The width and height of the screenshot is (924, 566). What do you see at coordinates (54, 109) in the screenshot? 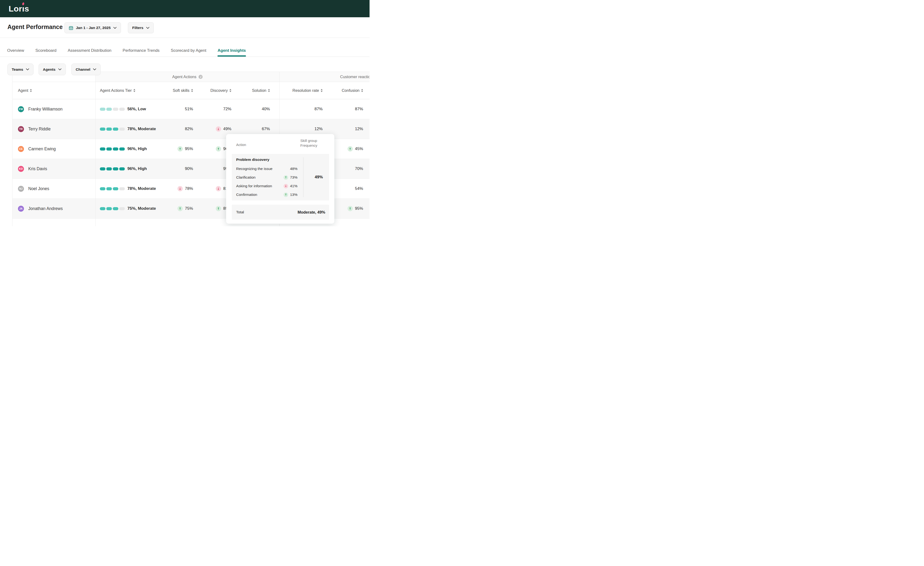
I see `agent-cell: FW Franky Williamson` at bounding box center [54, 109].